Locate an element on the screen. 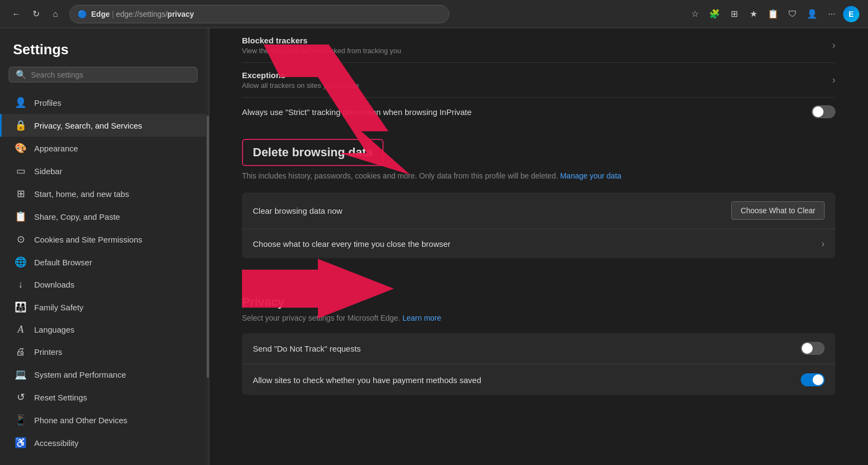 This screenshot has height=465, width=868. scrollbar-thumb is located at coordinates (208, 246).